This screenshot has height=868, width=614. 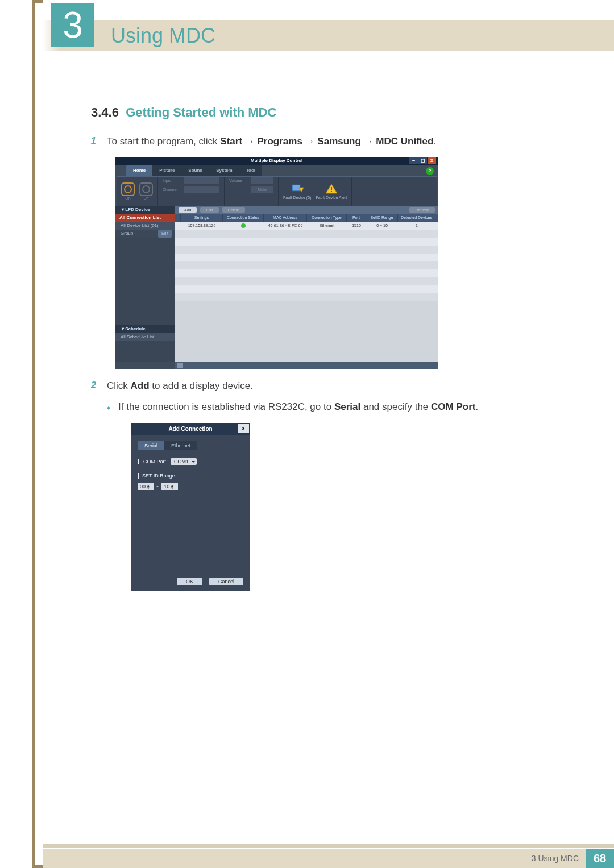 I want to click on ribbon: On Off Input Channel Volume Mute Fault D…, so click(x=276, y=191).